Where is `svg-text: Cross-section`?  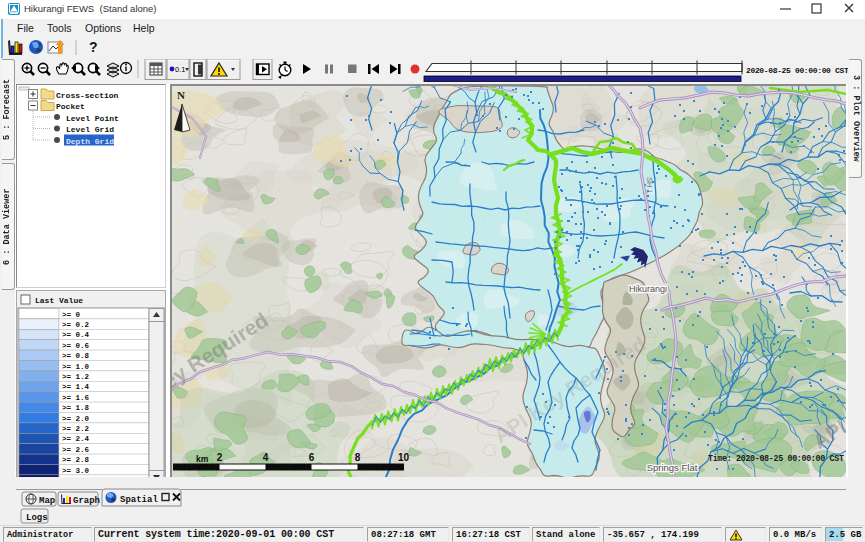 svg-text: Cross-section is located at coordinates (88, 96).